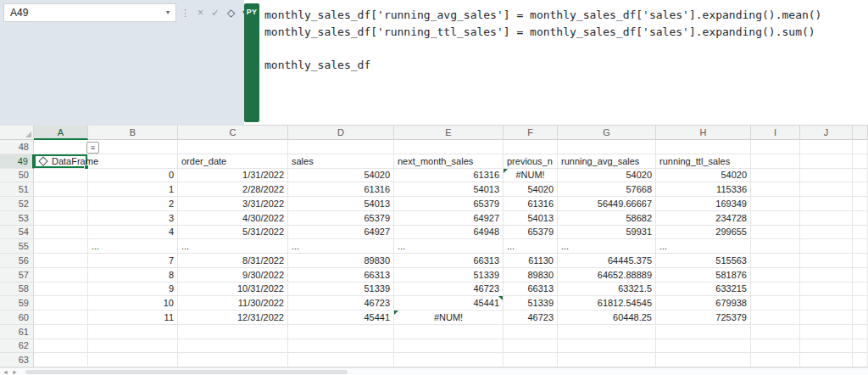 This screenshot has width=868, height=375. Describe the element at coordinates (607, 290) in the screenshot. I see `cell-G58: 63321.5` at that location.